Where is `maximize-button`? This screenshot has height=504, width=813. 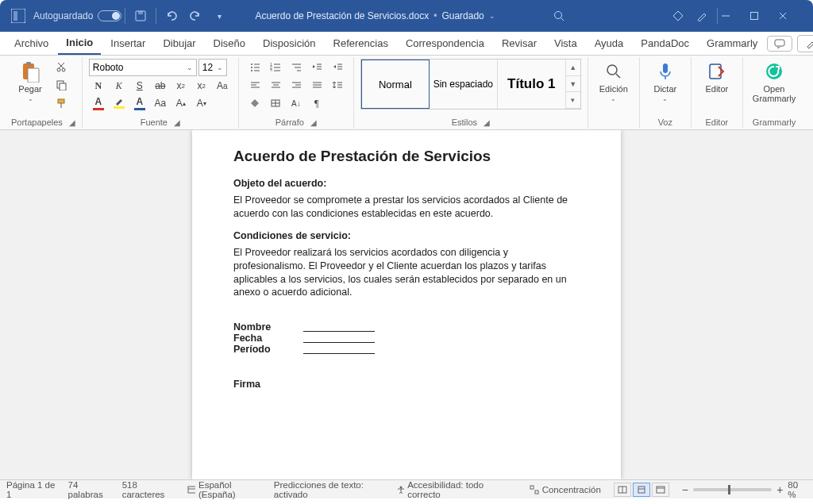 maximize-button is located at coordinates (764, 16).